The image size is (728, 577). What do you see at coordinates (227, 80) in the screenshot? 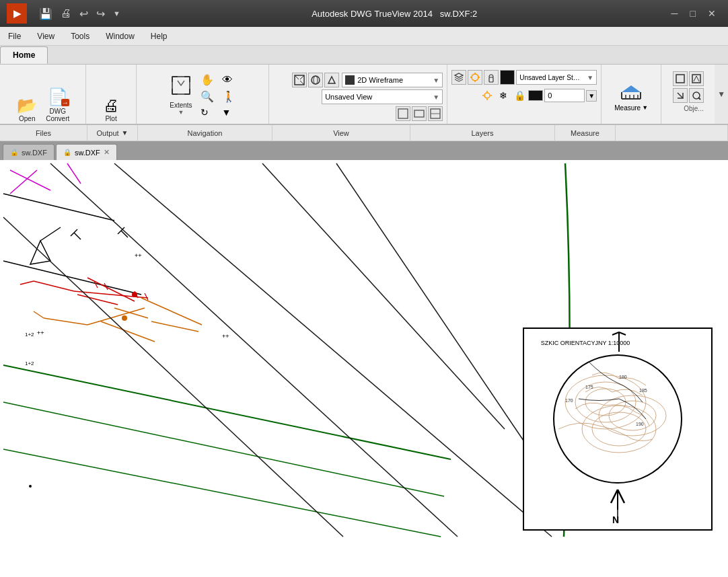
I see `look-icon: 👁` at bounding box center [227, 80].